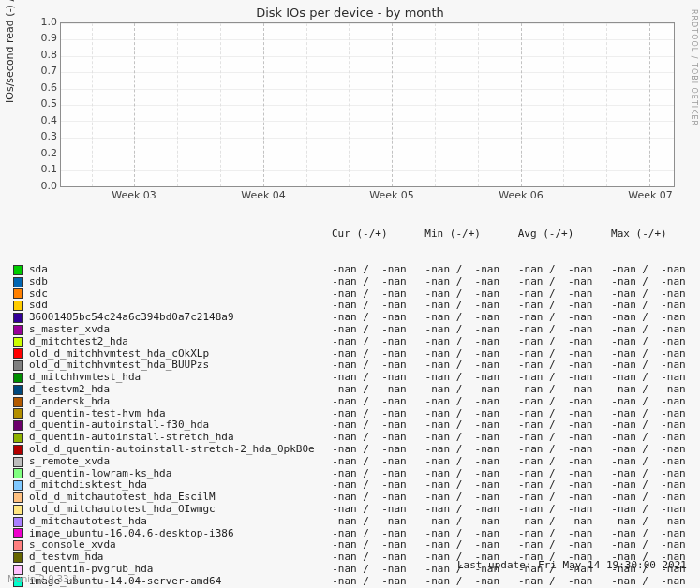  I want to click on legend-device-name: d_quentin-lowram-ks_hda, so click(174, 474).